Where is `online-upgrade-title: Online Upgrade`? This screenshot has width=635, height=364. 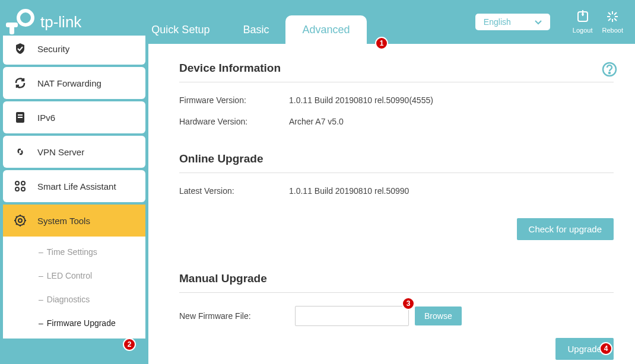 online-upgrade-title: Online Upgrade is located at coordinates (396, 159).